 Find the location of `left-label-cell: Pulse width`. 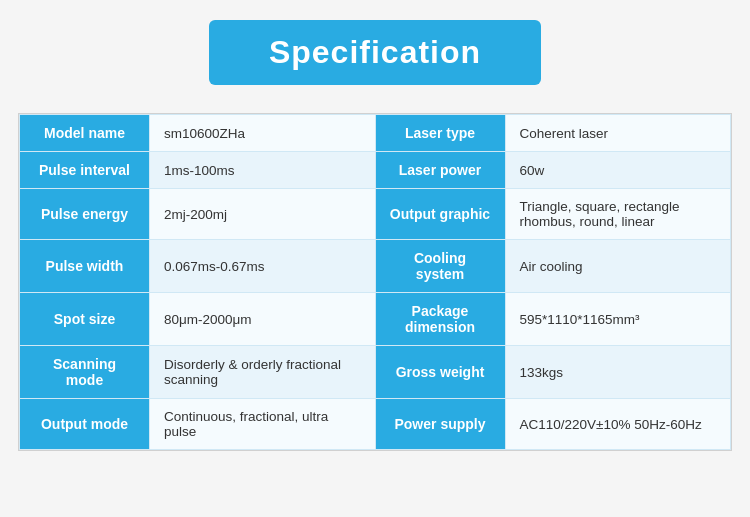

left-label-cell: Pulse width is located at coordinates (85, 266).